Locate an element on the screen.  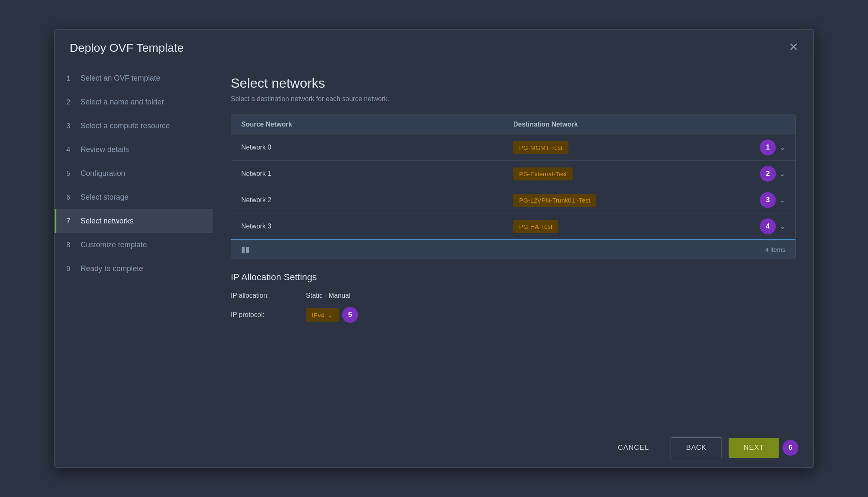
step-num-8: 8 is located at coordinates (71, 245).